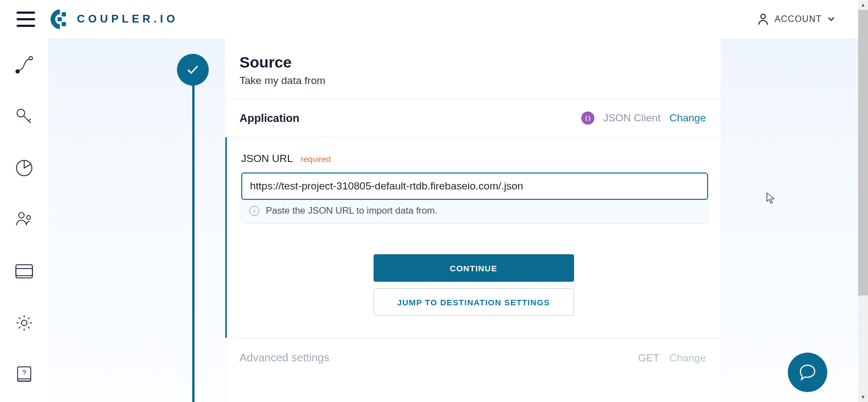 Image resolution: width=868 pixels, height=402 pixels. I want to click on team-icon, so click(24, 220).